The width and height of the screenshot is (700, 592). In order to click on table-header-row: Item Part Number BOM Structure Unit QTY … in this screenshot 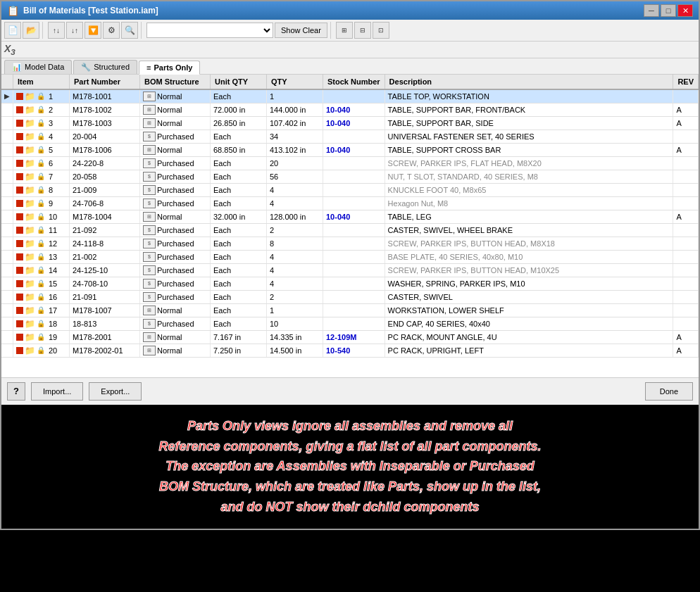, I will do `click(350, 82)`.